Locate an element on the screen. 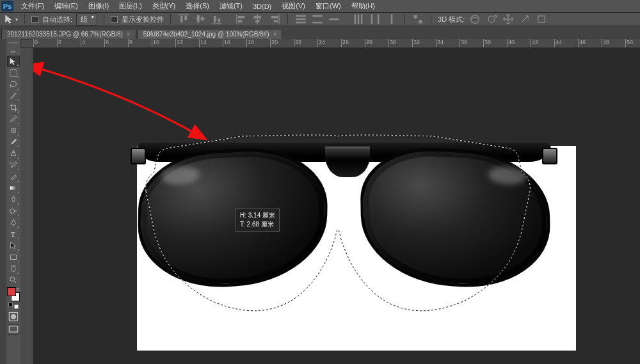 The image size is (640, 364). current-tool-indicator: ▾ is located at coordinates (11, 19).